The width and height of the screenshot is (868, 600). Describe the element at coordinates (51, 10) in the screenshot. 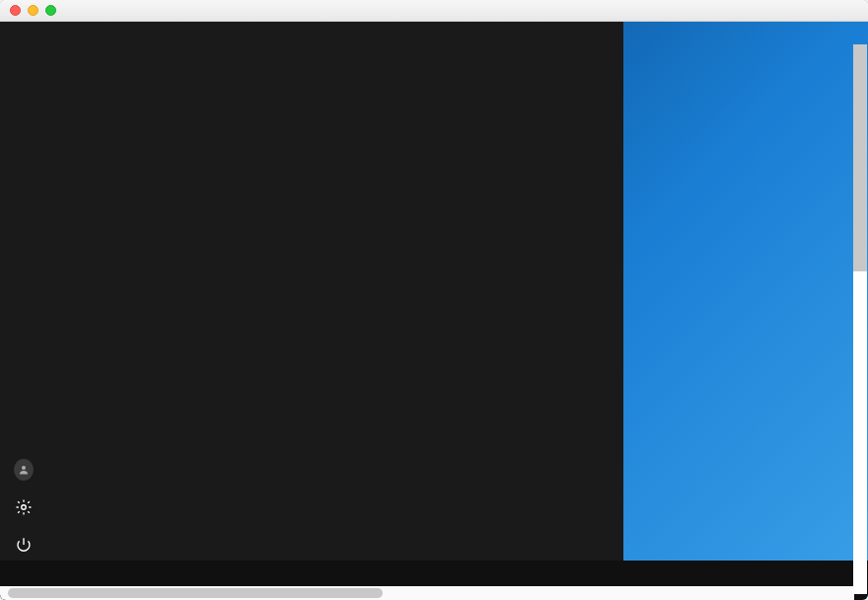

I see `zoom-icon` at that location.